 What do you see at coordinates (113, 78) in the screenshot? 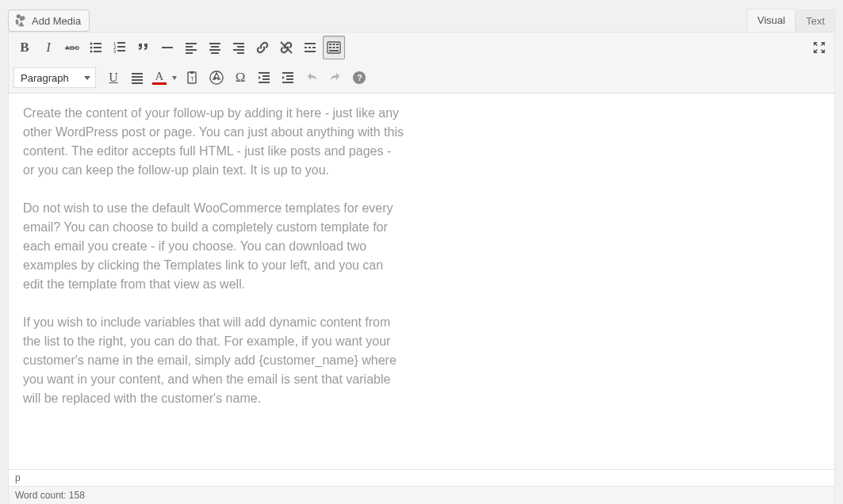
I see `underline-button: U` at bounding box center [113, 78].